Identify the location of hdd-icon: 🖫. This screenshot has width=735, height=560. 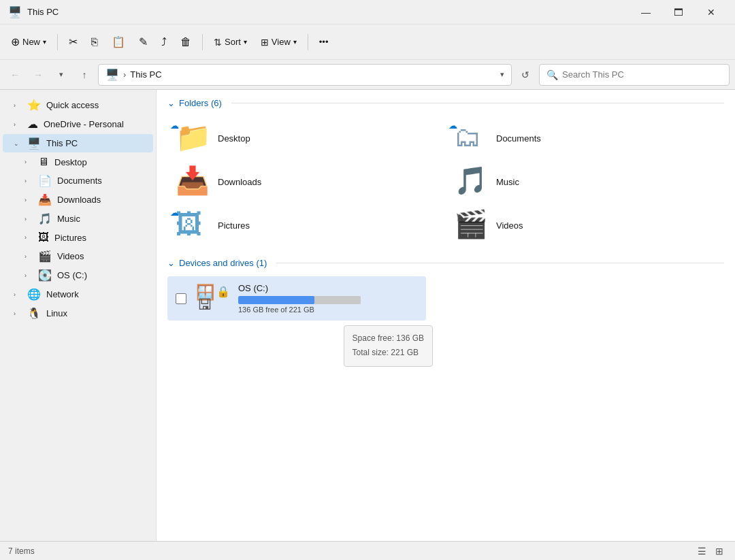
(205, 305).